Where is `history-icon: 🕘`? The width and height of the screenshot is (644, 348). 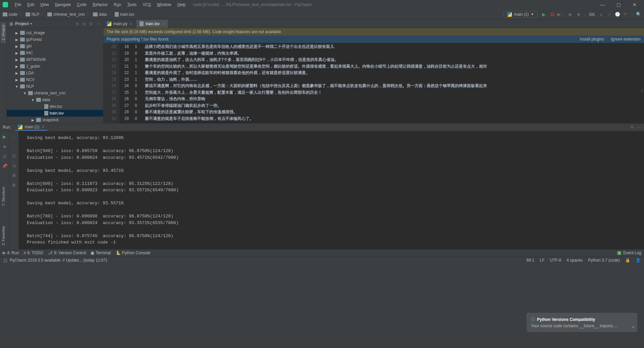 history-icon: 🕘 is located at coordinates (618, 14).